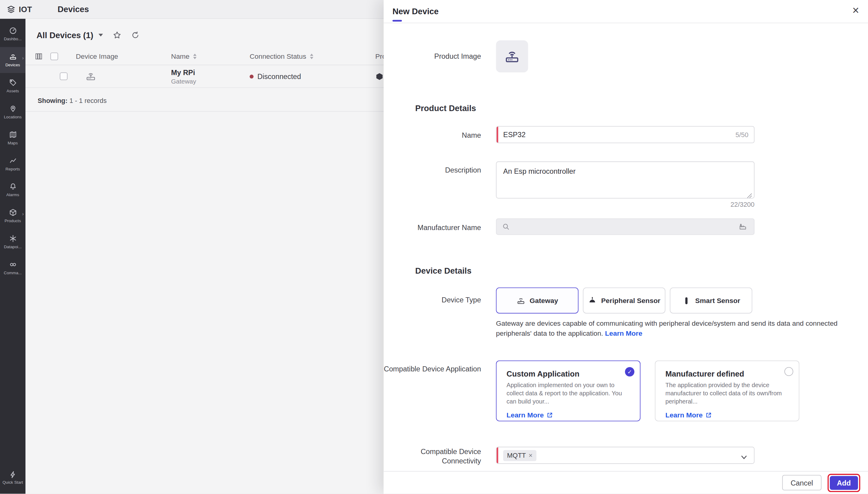 This screenshot has height=494, width=868. I want to click on list-title: All Devices (1), so click(65, 35).